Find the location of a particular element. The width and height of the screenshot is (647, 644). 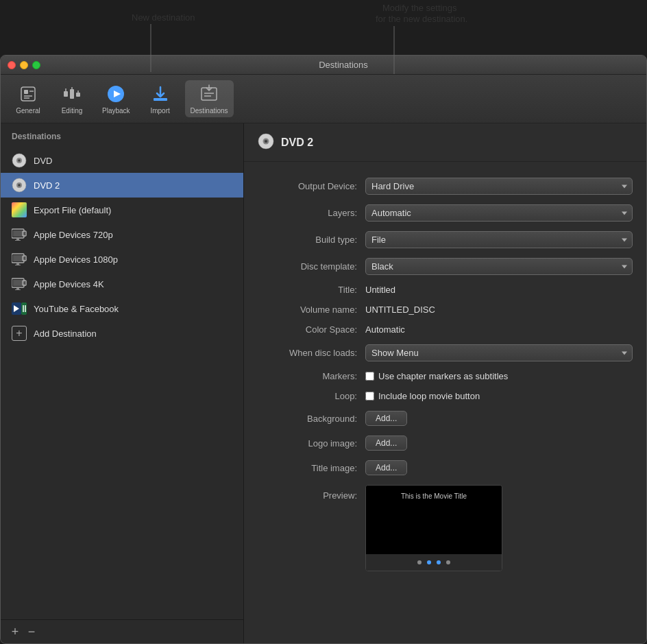

output-device-select-wrapper: Hard Drive DVD Burner is located at coordinates (499, 187).